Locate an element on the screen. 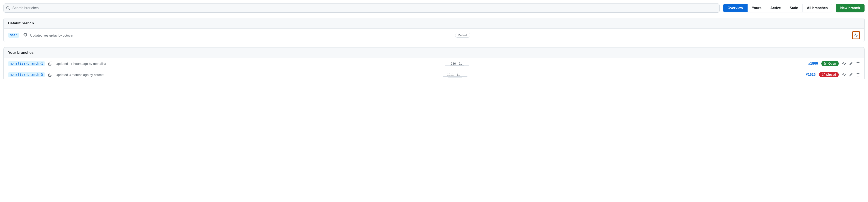 The height and width of the screenshot is (202, 868). tab-stale: Stale is located at coordinates (794, 8).